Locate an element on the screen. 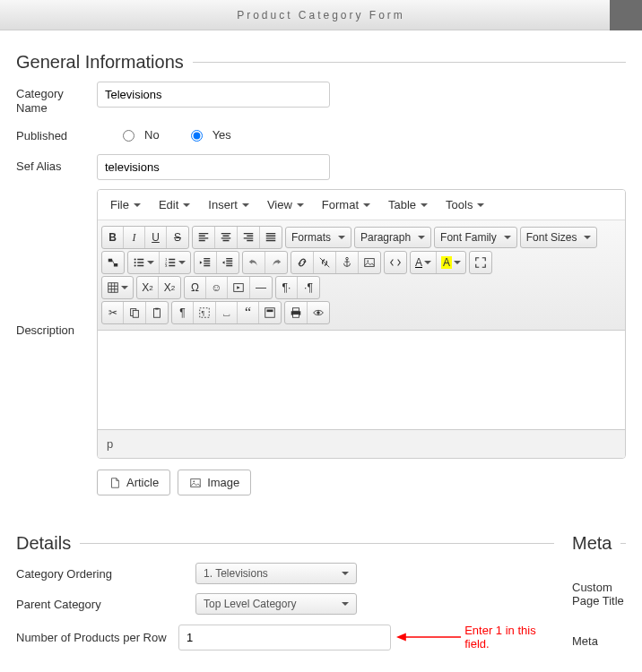 This screenshot has width=642, height=672. copy-button is located at coordinates (134, 313).